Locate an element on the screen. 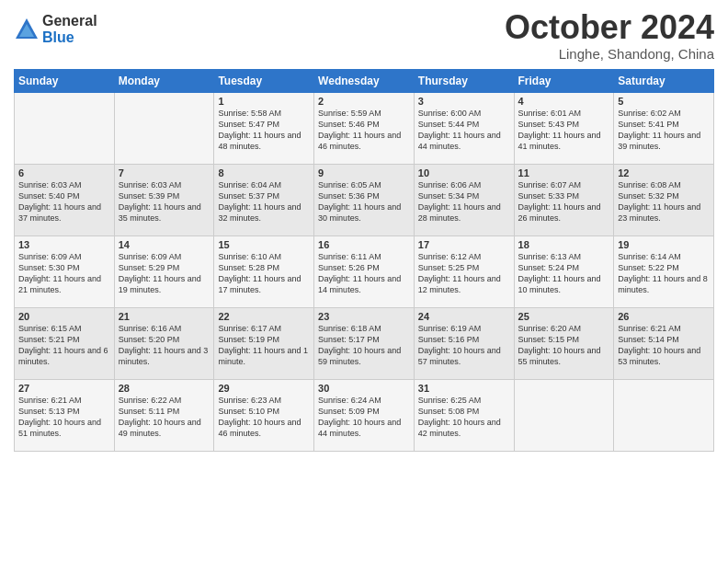 The width and height of the screenshot is (728, 563). title-block: October 2024 Linghe, Shandong, China is located at coordinates (609, 35).